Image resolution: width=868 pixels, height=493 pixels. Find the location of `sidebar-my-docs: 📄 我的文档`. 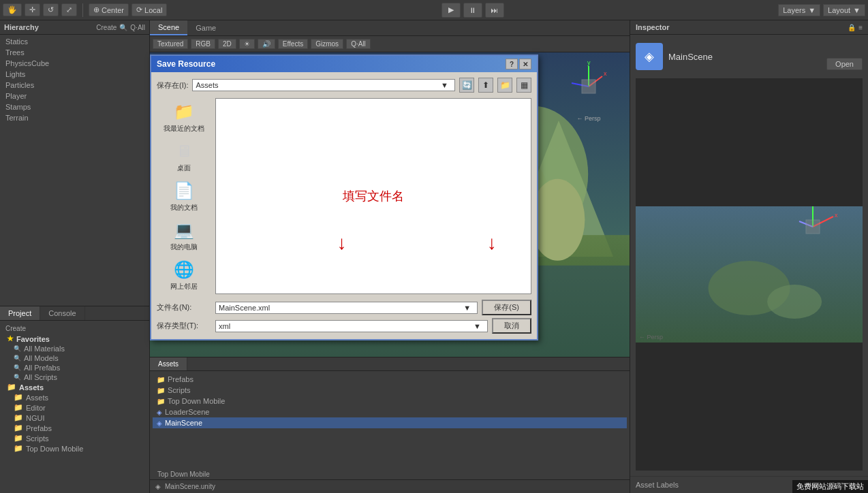

sidebar-my-docs: 📄 我的文档 is located at coordinates (184, 196).